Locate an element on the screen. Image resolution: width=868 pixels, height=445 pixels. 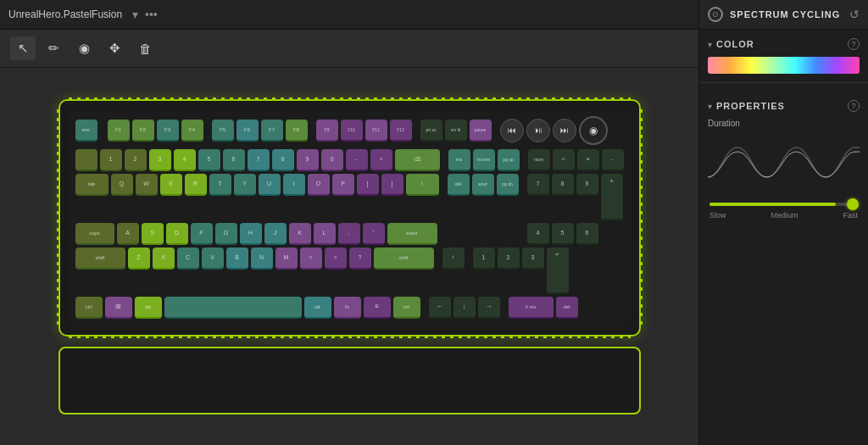
key-home: home is located at coordinates (484, 160).